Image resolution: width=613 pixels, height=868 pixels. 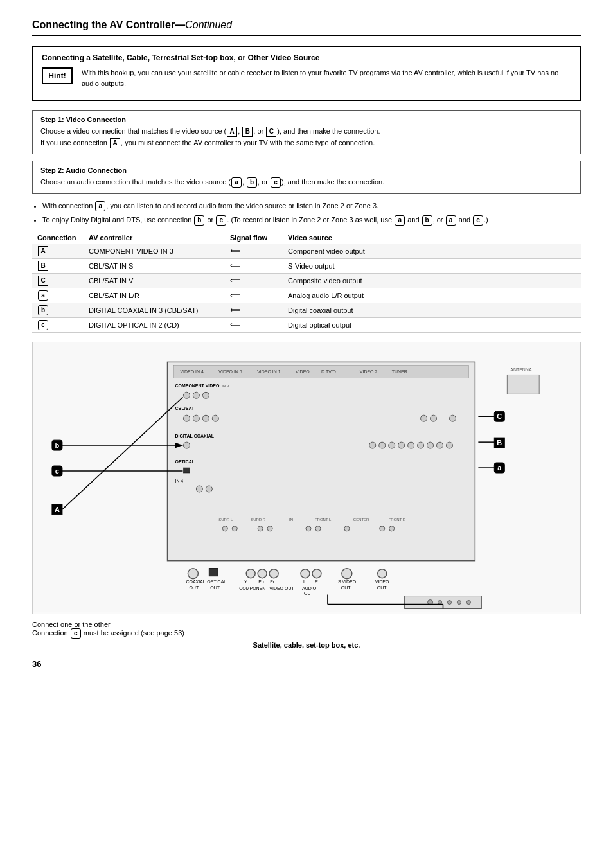 I want to click on step1-body: Choose a video connection that matches t…, so click(x=306, y=137).